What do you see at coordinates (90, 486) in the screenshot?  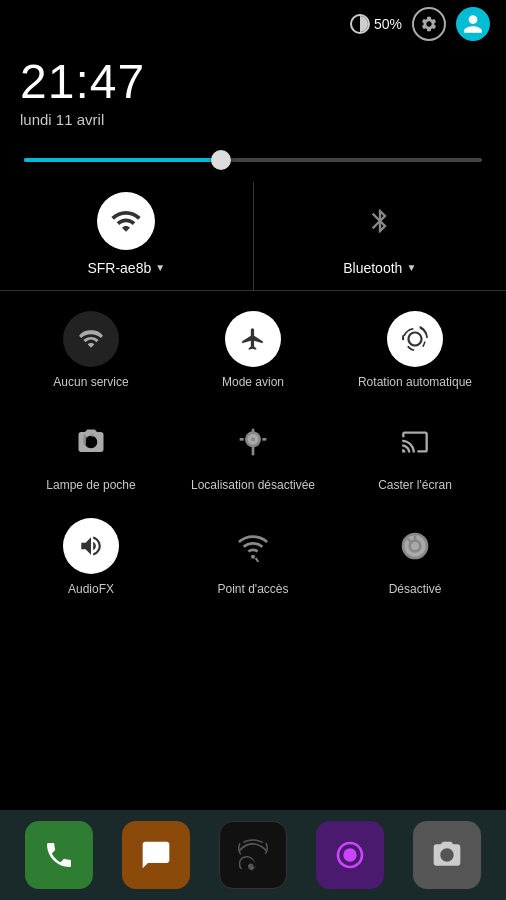 I see `flashlight-label: Lampe de poche` at bounding box center [90, 486].